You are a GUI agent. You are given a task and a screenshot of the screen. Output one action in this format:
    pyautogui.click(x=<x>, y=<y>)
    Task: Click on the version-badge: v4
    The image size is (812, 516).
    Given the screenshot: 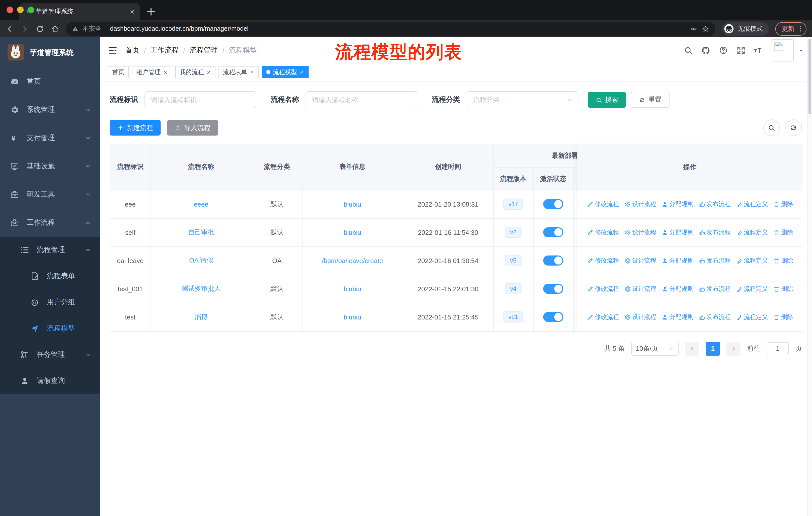 What is the action you would take?
    pyautogui.click(x=513, y=289)
    